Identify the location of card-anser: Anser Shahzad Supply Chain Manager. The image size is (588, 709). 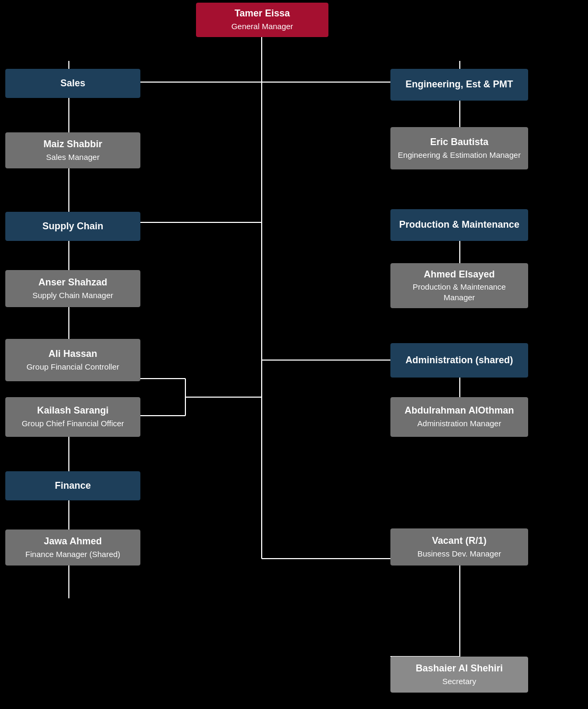
(73, 289).